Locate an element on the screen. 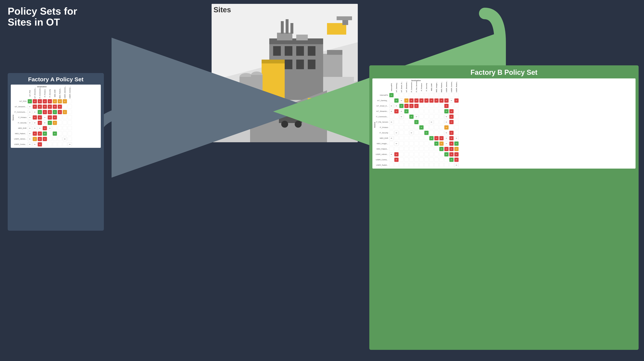 The width and height of the screenshot is (644, 361). sites-label: Sites is located at coordinates (222, 10).